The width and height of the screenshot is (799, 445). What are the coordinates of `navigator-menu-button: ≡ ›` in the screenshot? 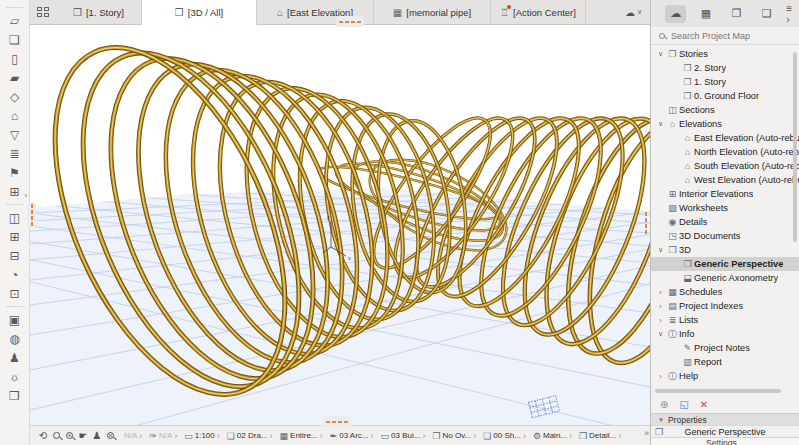 It's located at (790, 14).